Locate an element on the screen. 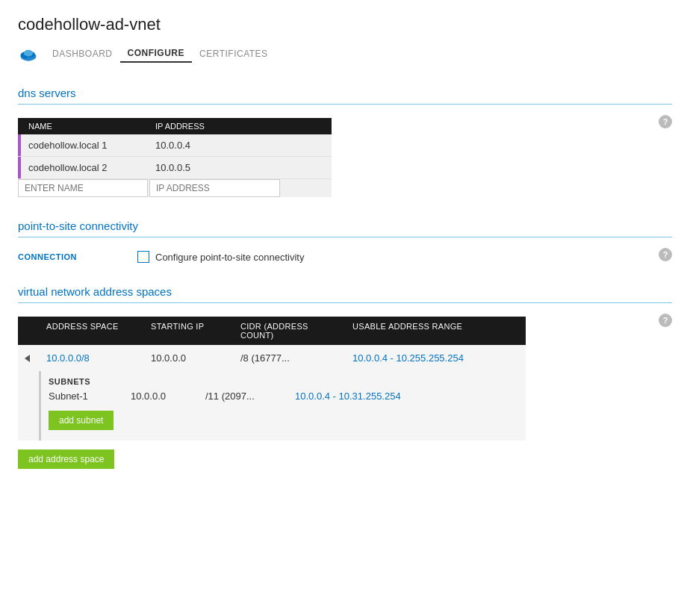 This screenshot has height=616, width=690. addr-col-space: ADDRESS SPACE is located at coordinates (93, 331).